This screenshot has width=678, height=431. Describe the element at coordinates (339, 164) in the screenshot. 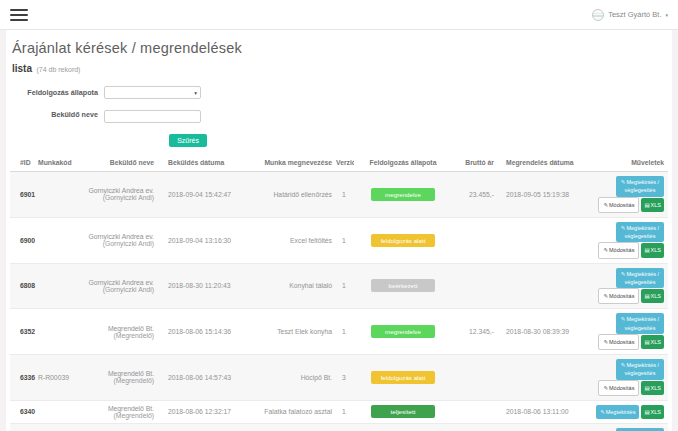

I see `table-header-row: #IDMunkakódBeküldő neveBeküldés dátumaMu…` at that location.